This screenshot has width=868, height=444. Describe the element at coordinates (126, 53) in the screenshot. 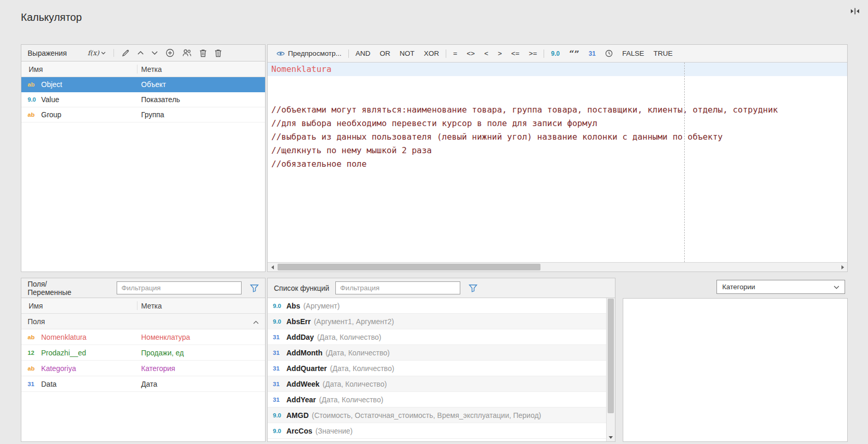

I see `edit-expression-button` at that location.